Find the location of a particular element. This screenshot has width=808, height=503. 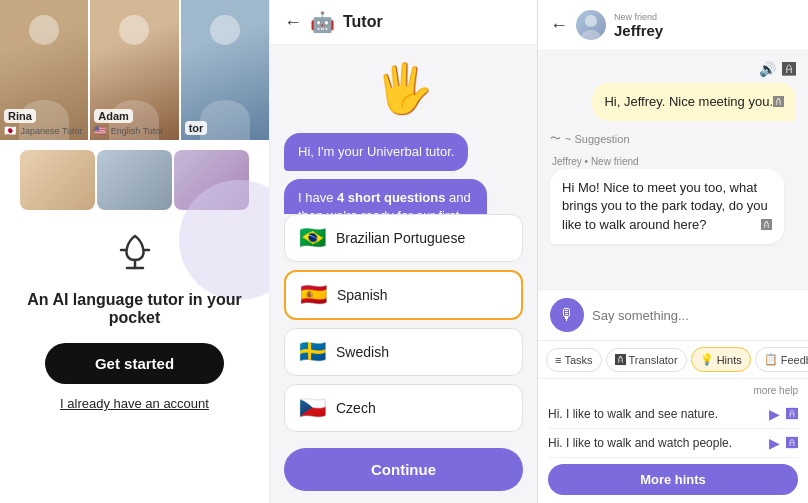

input-bar: 🎙 is located at coordinates (673, 314).